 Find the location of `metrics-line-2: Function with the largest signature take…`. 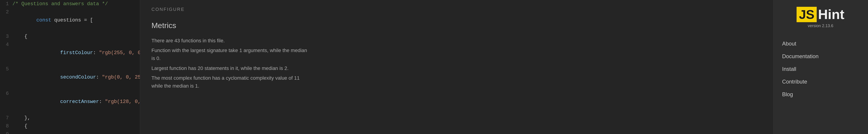

metrics-line-2: Function with the largest signature take… is located at coordinates (230, 54).